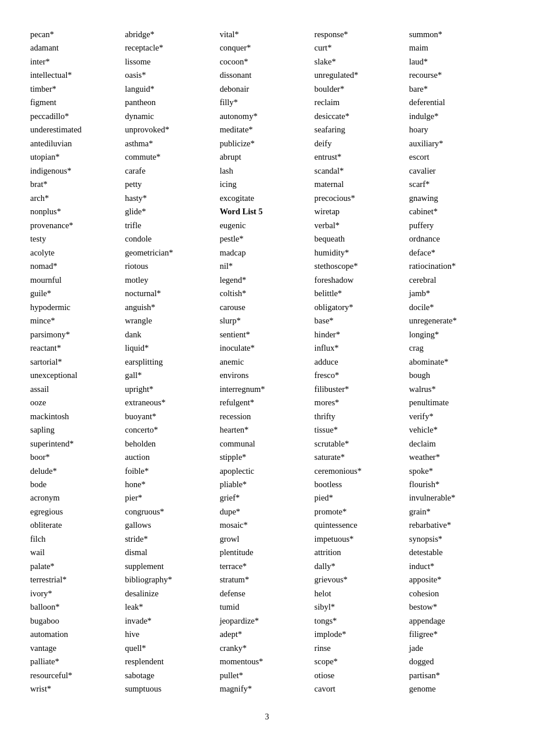  What do you see at coordinates (454, 348) in the screenshot?
I see `word-item: crag` at bounding box center [454, 348].